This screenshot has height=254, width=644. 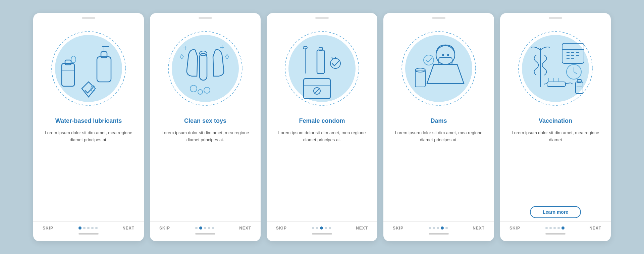 I want to click on card-footer-1: SKIP NEXT, so click(x=89, y=226).